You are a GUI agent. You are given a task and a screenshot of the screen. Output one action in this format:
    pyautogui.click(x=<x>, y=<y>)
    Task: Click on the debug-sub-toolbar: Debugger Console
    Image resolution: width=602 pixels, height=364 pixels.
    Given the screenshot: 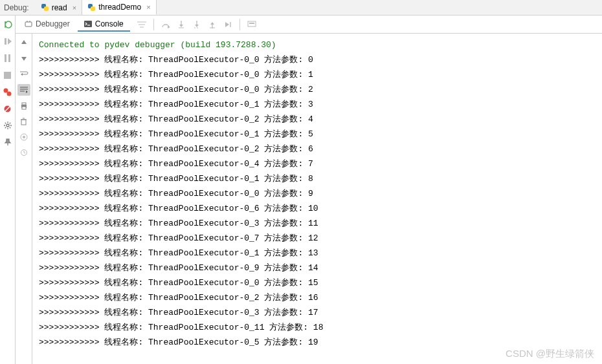 What is the action you would take?
    pyautogui.click(x=309, y=25)
    